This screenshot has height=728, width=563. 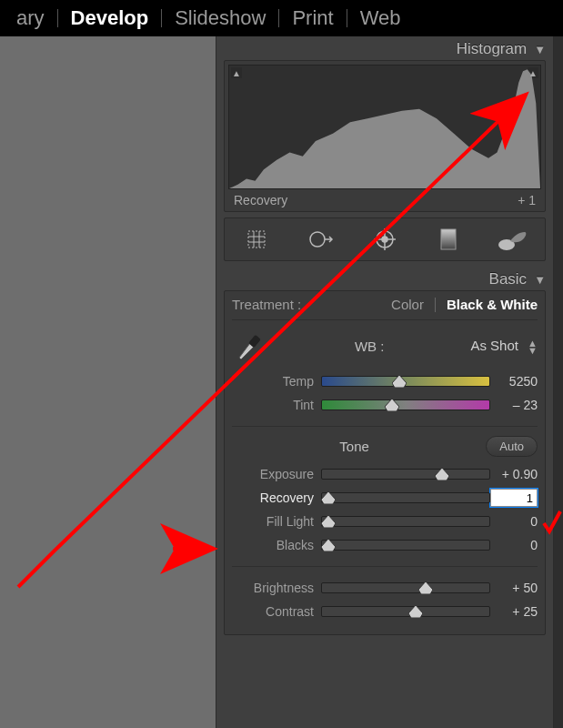 What do you see at coordinates (385, 446) in the screenshot?
I see `tone-header: Tone Auto` at bounding box center [385, 446].